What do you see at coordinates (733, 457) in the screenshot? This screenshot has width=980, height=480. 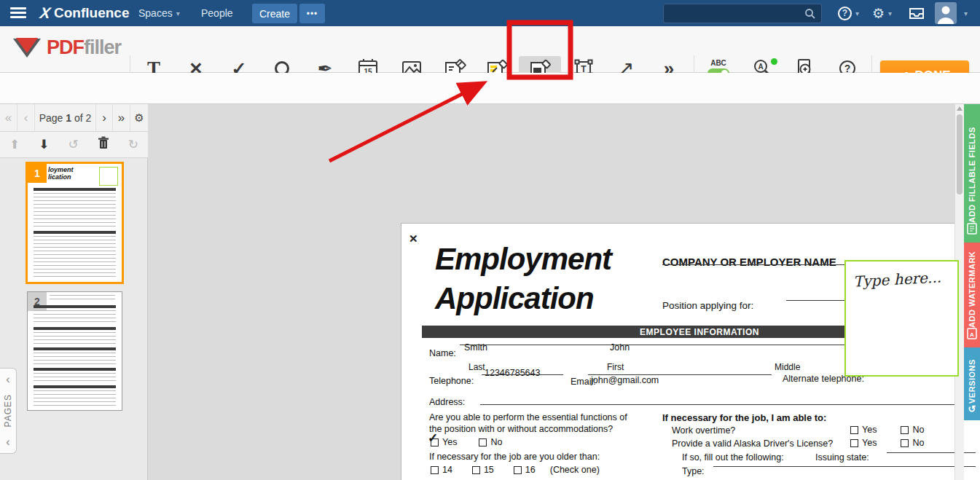 I see `ifso-label: If so, fill out the following:` at bounding box center [733, 457].